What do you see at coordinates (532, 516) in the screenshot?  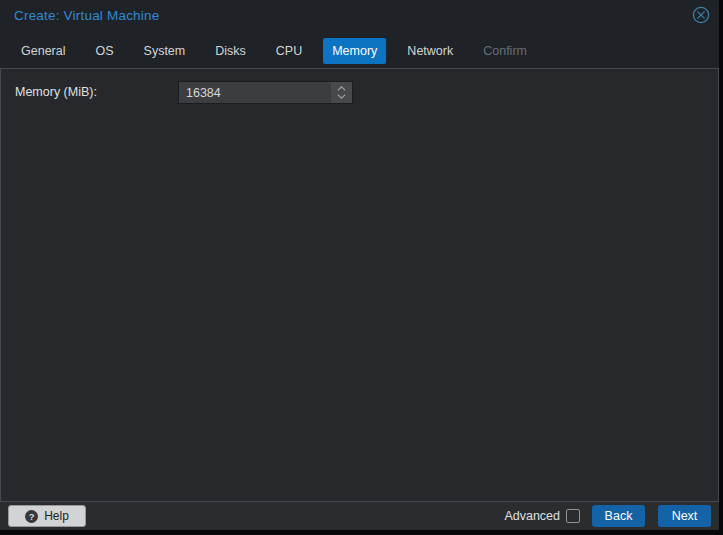 I see `advanced-label: Advanced` at bounding box center [532, 516].